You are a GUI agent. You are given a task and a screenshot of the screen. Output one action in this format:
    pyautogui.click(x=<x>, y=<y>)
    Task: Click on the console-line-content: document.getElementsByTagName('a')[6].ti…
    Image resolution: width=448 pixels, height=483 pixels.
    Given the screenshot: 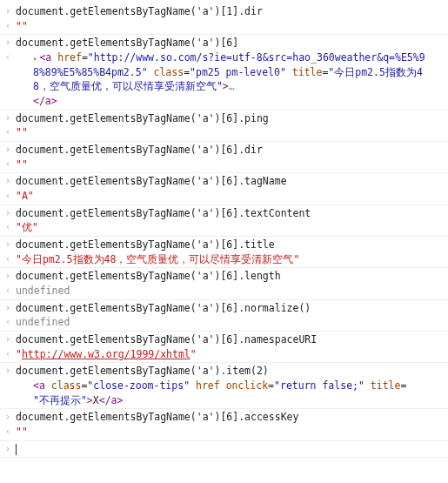 What is the action you would take?
    pyautogui.click(x=231, y=245)
    